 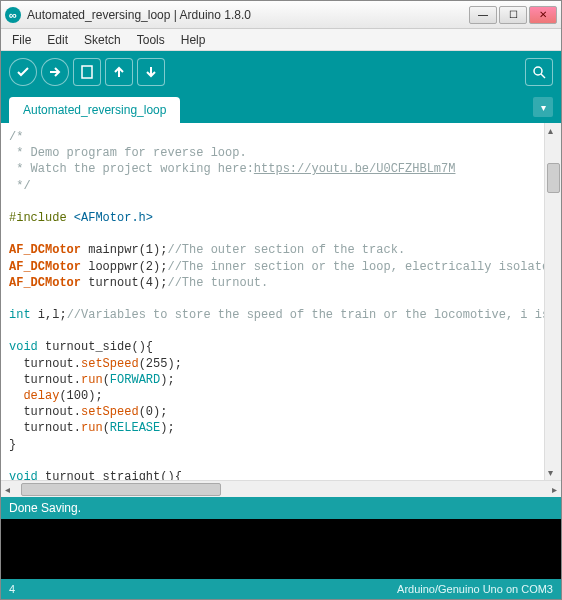 What do you see at coordinates (281, 72) in the screenshot?
I see `toolbar` at bounding box center [281, 72].